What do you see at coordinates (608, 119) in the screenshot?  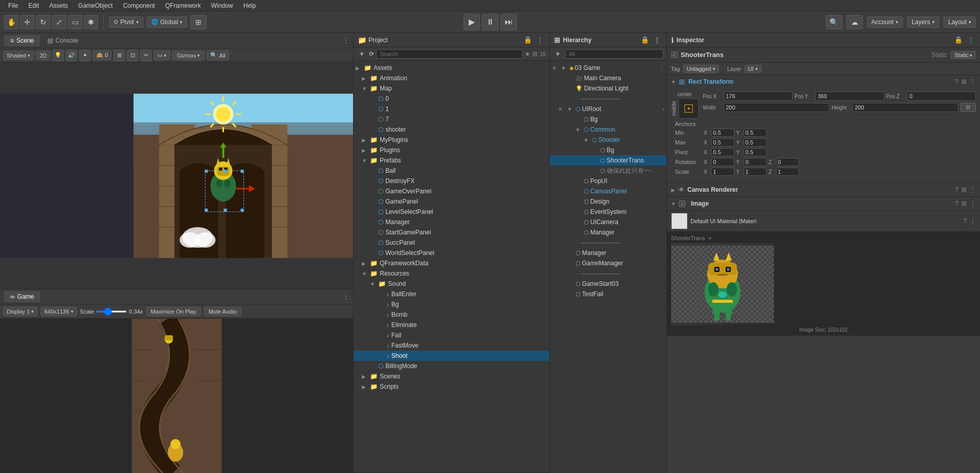 I see `bg-uiroot: ⬡ Bg` at bounding box center [608, 119].